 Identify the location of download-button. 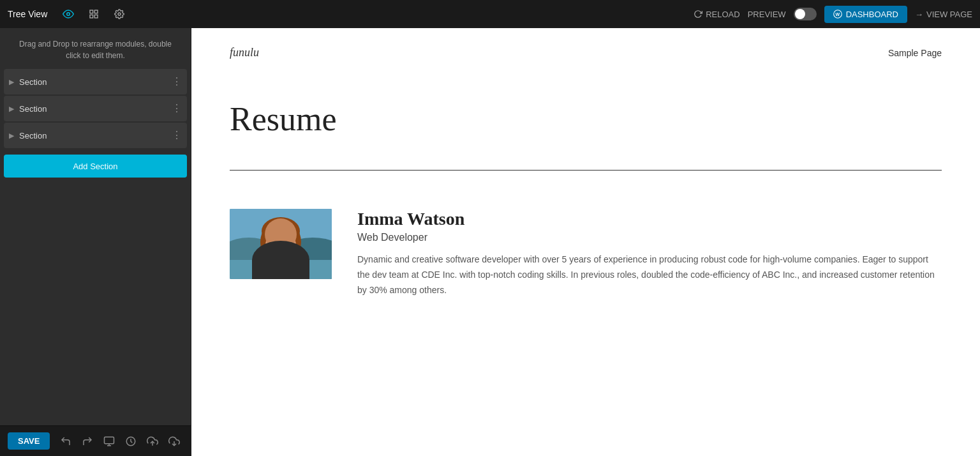
(174, 441).